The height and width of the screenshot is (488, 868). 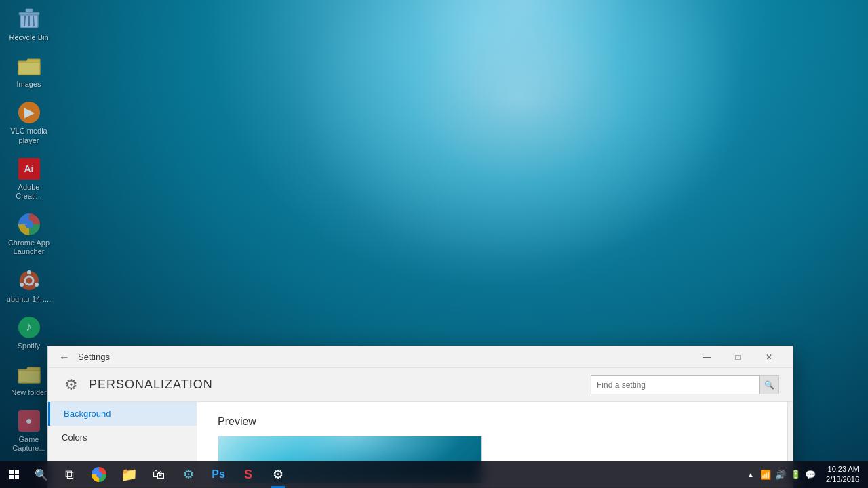 I want to click on game-capture-icon: ●, so click(x=29, y=421).